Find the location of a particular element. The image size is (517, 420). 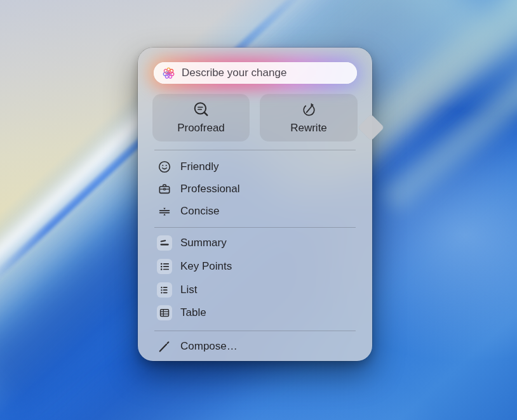

bulleted-list-icon is located at coordinates (164, 266).